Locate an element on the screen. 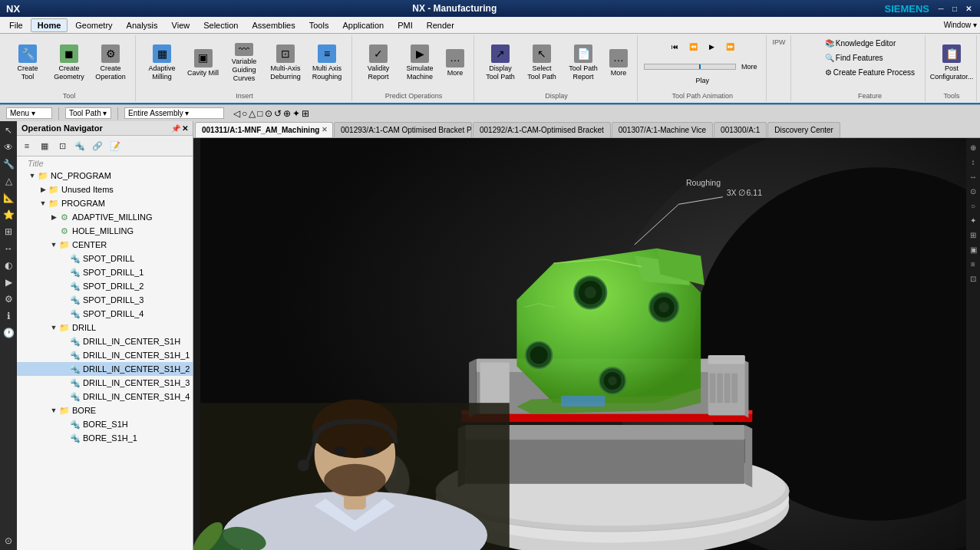 This screenshot has height=550, width=980. tool-path-report-button: 📄 Tool Path Report is located at coordinates (583, 63).